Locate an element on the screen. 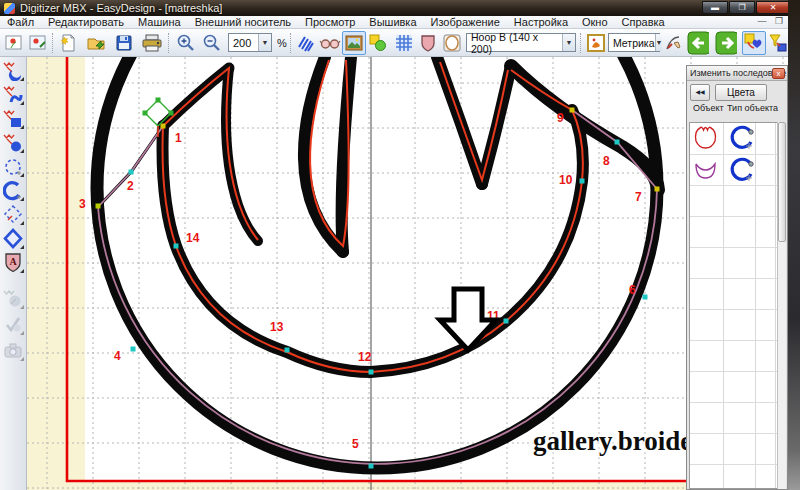 The height and width of the screenshot is (490, 800). hoop-frame-icon is located at coordinates (452, 43).